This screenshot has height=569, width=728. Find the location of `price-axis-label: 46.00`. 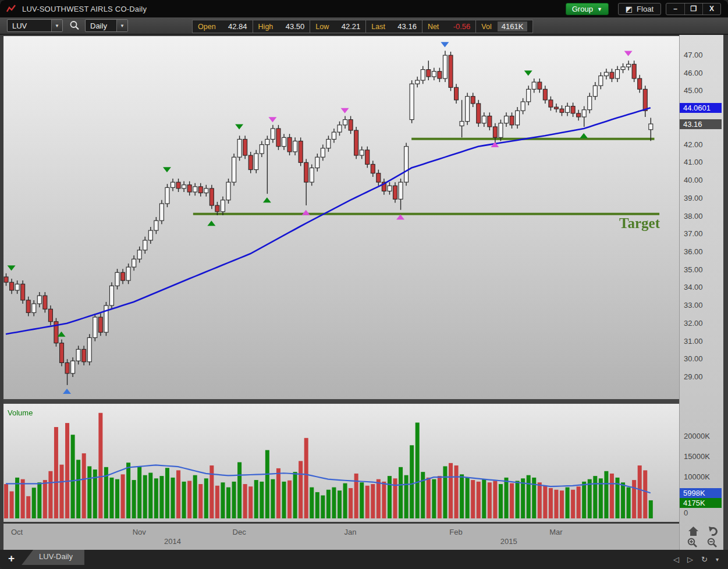

price-axis-label: 46.00 is located at coordinates (694, 73).